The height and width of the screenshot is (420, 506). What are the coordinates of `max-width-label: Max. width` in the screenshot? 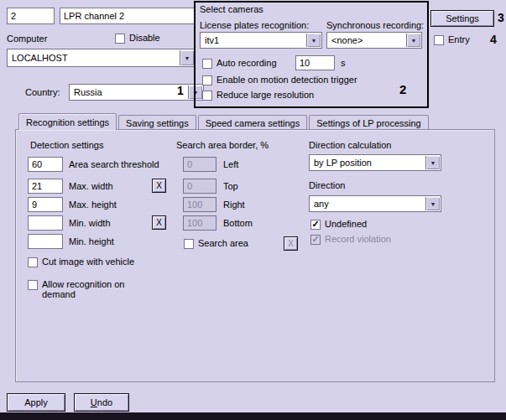 It's located at (91, 186).